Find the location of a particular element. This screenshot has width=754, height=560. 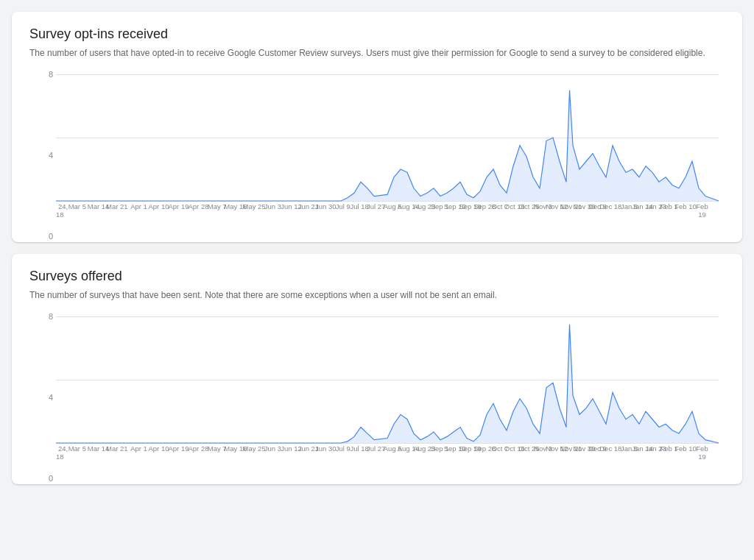

chart2-ylabel-0: 0 is located at coordinates (41, 478).